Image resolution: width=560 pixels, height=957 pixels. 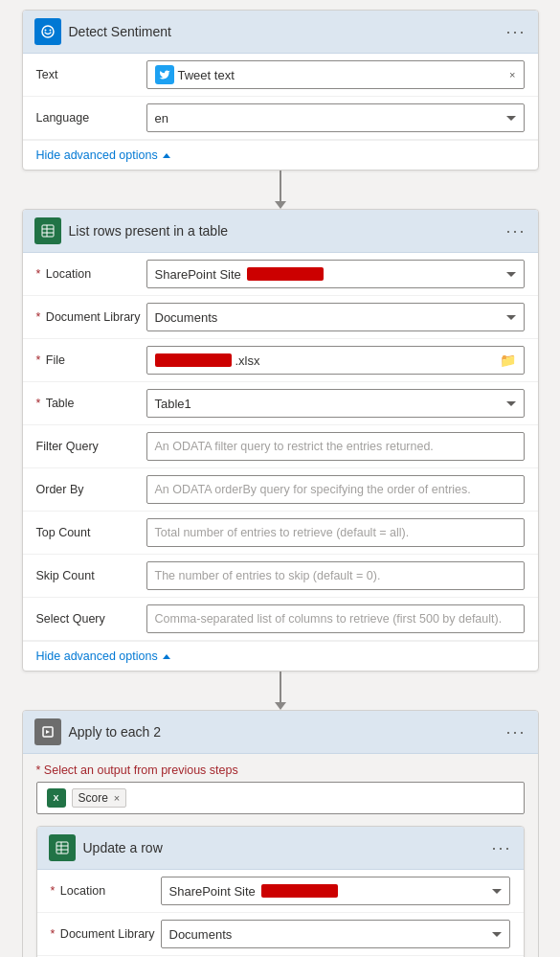 I want to click on list-rows-title: List rows present in a table, so click(x=283, y=231).